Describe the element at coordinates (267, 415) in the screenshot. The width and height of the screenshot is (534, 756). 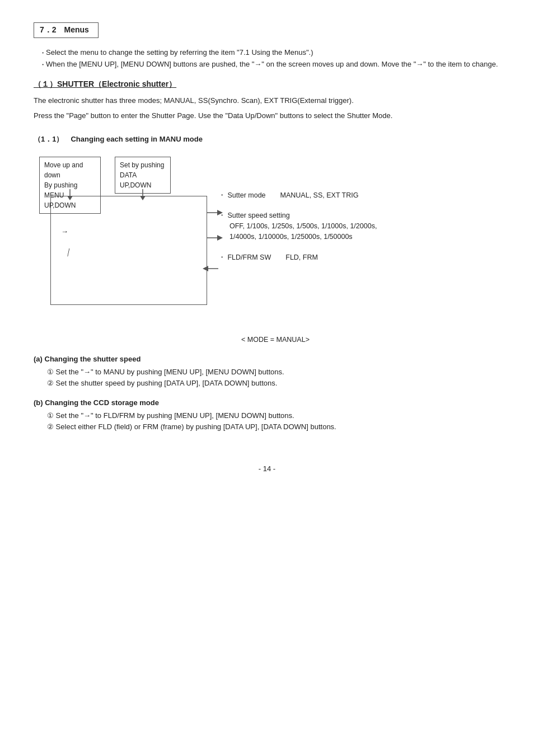
I see `section-b: (b) Changing the CCD storage mode ① Set …` at that location.